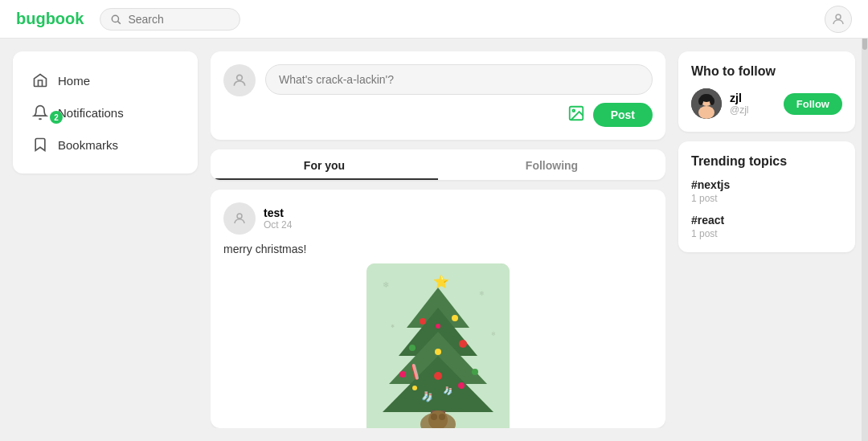  I want to click on follow-user-avatar, so click(706, 104).